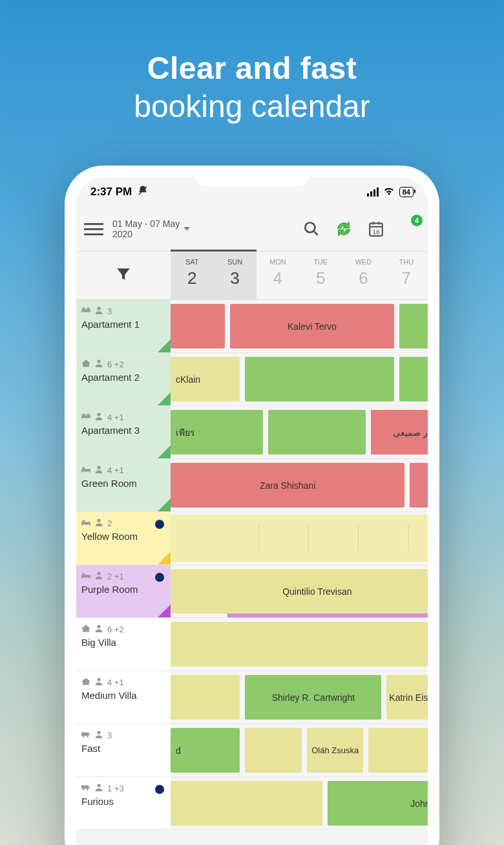 The image size is (504, 845). I want to click on booking-block: d, so click(205, 750).